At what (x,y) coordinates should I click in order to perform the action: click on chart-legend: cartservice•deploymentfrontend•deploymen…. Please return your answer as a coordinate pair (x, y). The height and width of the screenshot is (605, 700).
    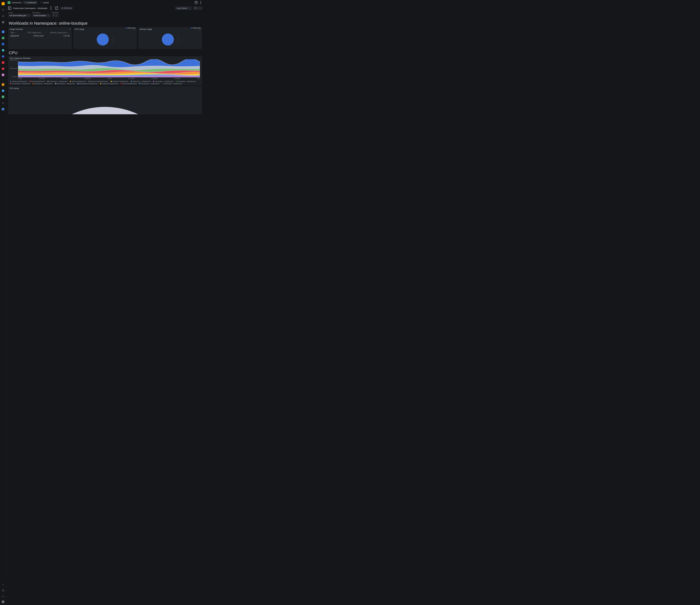
    Looking at the image, I should click on (105, 82).